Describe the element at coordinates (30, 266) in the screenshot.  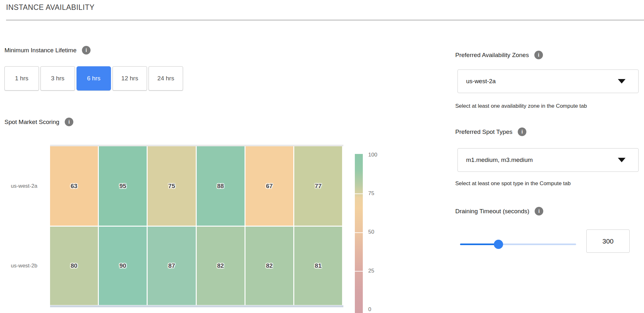
I see `heatmap-row-label: us-west-2b` at that location.